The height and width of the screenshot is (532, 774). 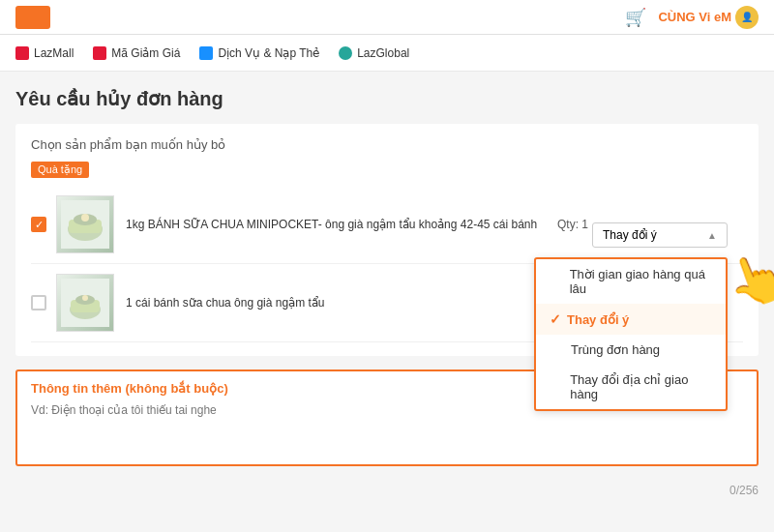 What do you see at coordinates (631, 350) in the screenshot?
I see `dropdown-option-3: Trùng đơn hàng` at bounding box center [631, 350].